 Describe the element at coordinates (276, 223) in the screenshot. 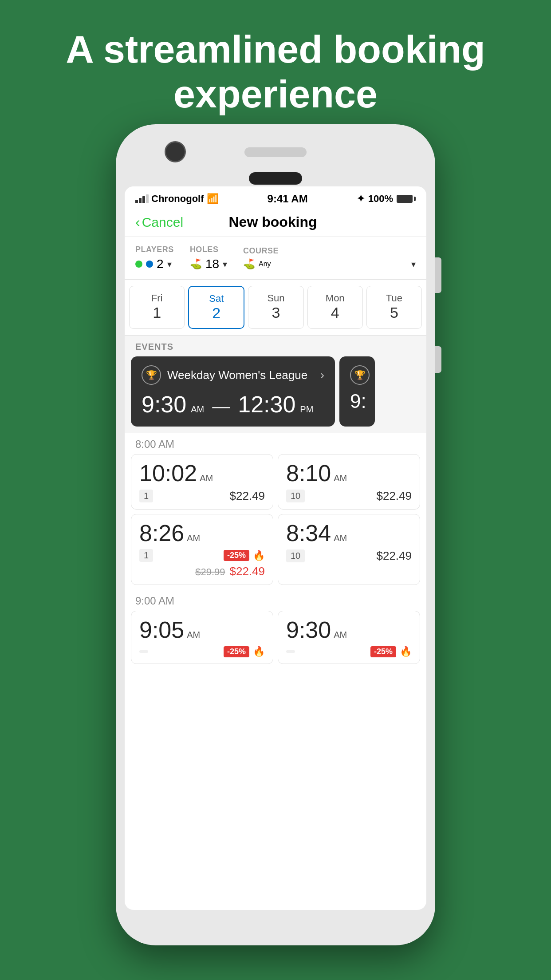

I see `nav-bar: ‹ Cancel New booking` at that location.